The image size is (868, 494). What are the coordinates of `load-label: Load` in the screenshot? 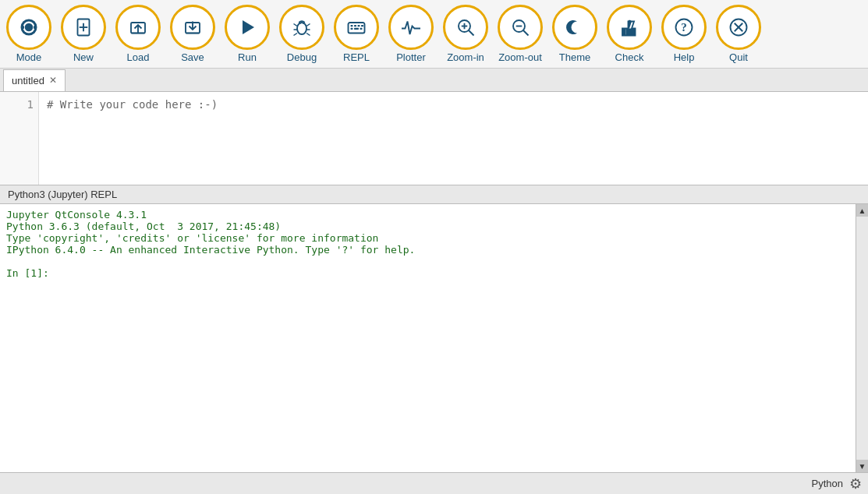 It's located at (139, 58).